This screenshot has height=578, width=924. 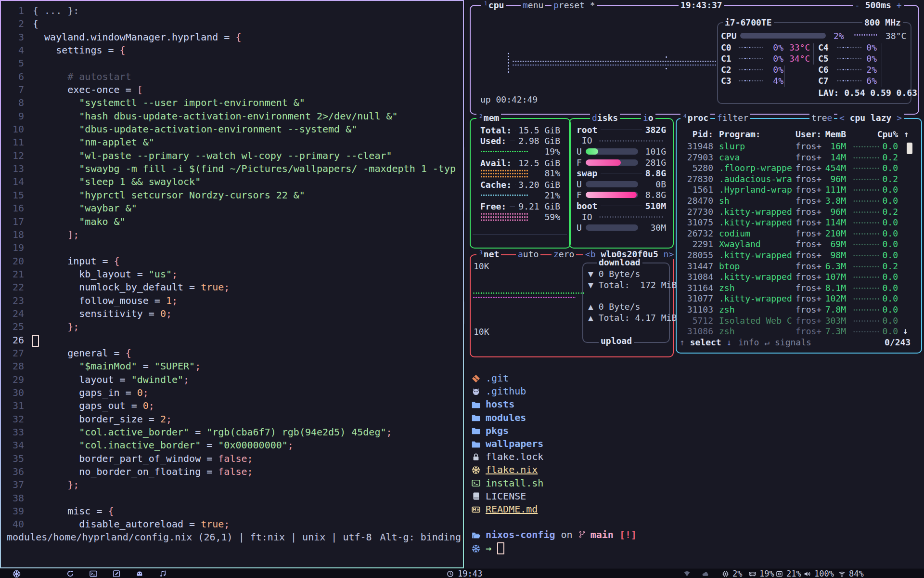 What do you see at coordinates (13, 169) in the screenshot?
I see `line-number: 13` at bounding box center [13, 169].